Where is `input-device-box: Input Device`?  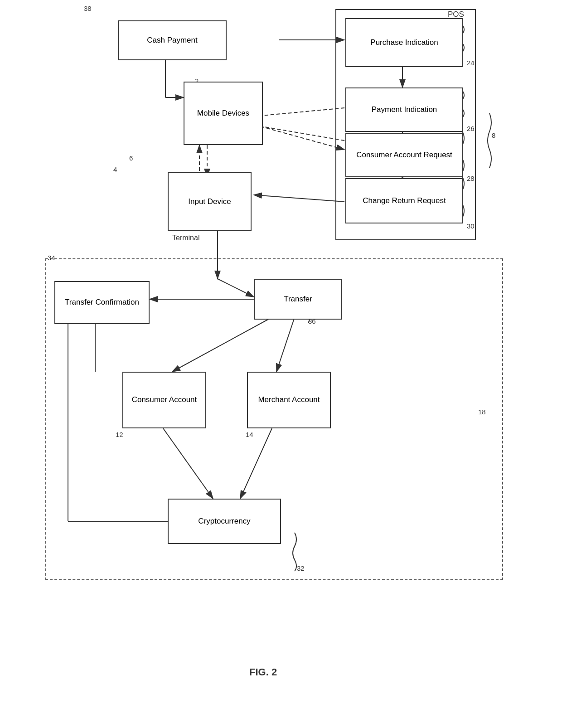
input-device-box: Input Device is located at coordinates (209, 202).